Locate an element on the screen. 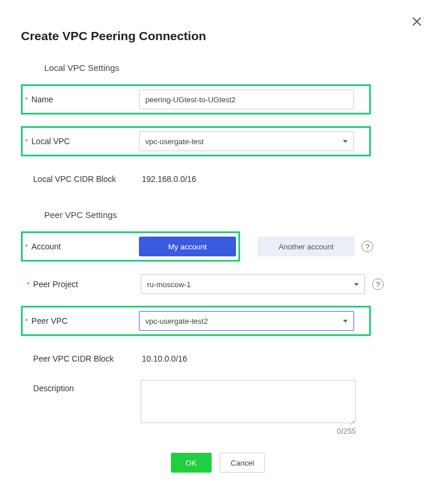 This screenshot has height=504, width=436. close-icon is located at coordinates (417, 22).